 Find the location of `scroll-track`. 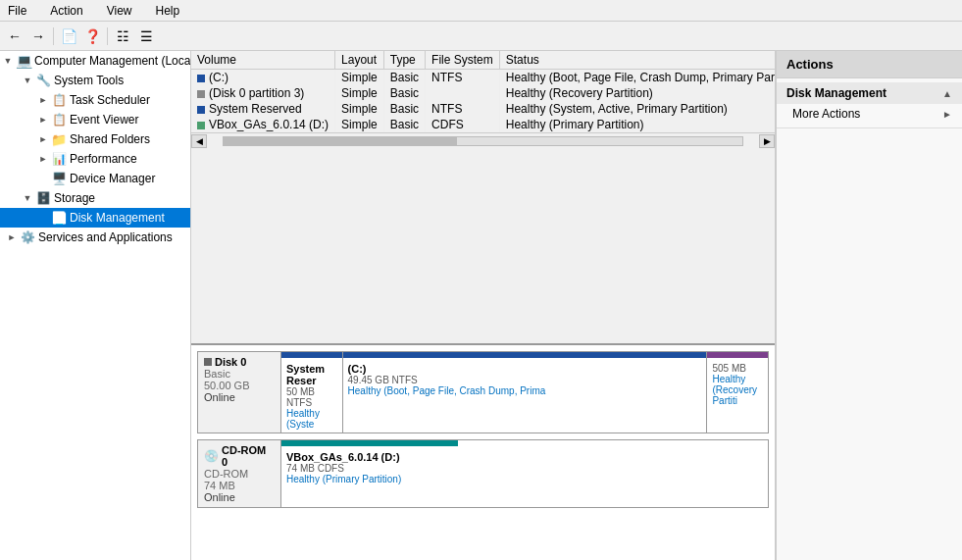

scroll-track is located at coordinates (482, 141).